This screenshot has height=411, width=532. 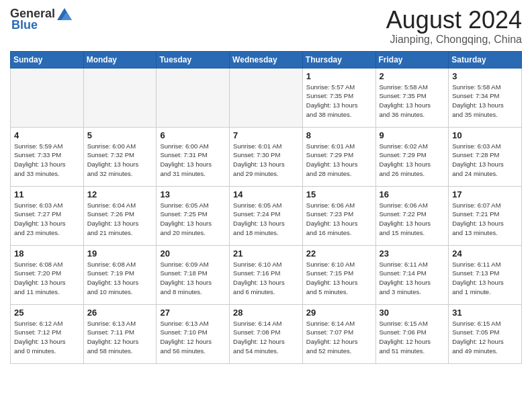 I want to click on day-info: Sunrise: 5:58 AM Sunset: 7:34 PM Dayligh…, so click(x=485, y=101).